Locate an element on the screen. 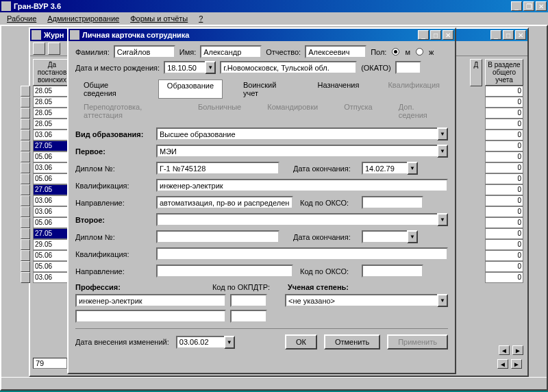 Image resolution: width=548 pixels, height=392 pixels. journal-minimize-button: _ is located at coordinates (496, 35).